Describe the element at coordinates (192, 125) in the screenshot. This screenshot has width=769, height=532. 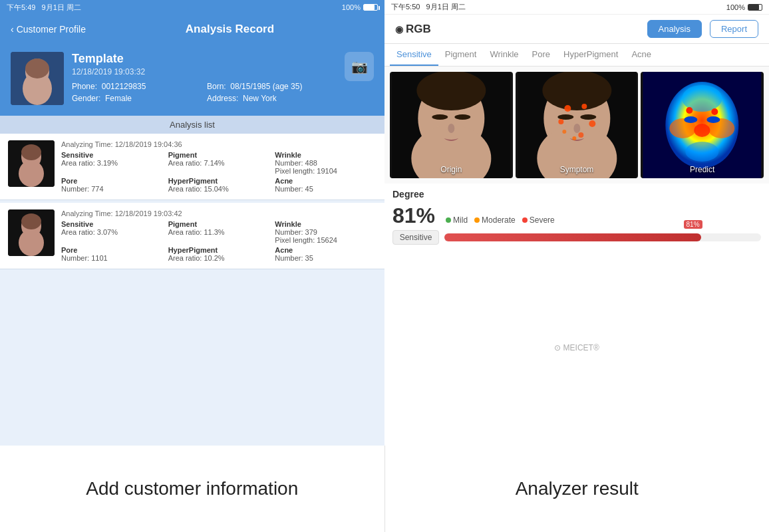
I see `analysis-list-label: Analysis list` at that location.